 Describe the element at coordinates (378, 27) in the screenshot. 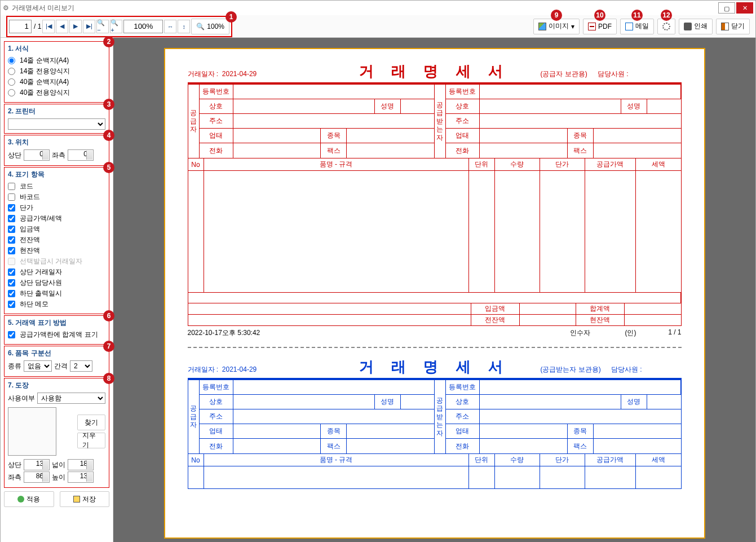

I see `toolbar: / 1 |◀ ◀ ▶ ▶| 🔍− 🔍+ ↔ ↕ 🔍 100% 1 이미지 ▾ 9…` at that location.